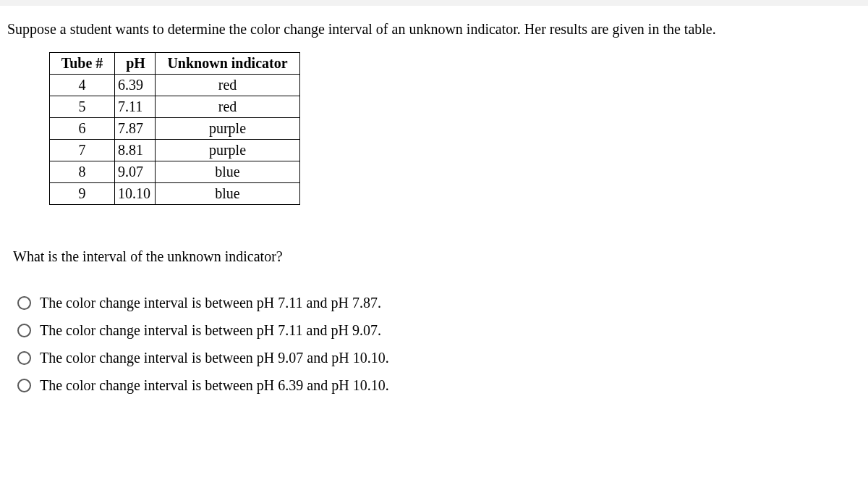 The height and width of the screenshot is (488, 868). Describe the element at coordinates (82, 194) in the screenshot. I see `cell-tube: 9` at that location.